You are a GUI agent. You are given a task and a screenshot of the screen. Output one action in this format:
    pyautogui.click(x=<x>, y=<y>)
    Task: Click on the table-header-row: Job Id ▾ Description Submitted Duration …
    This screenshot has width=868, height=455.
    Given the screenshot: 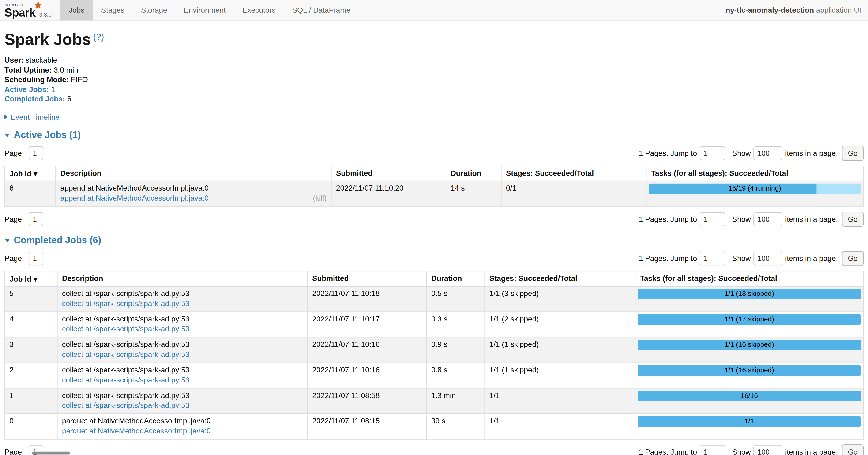 What is the action you would take?
    pyautogui.click(x=434, y=279)
    